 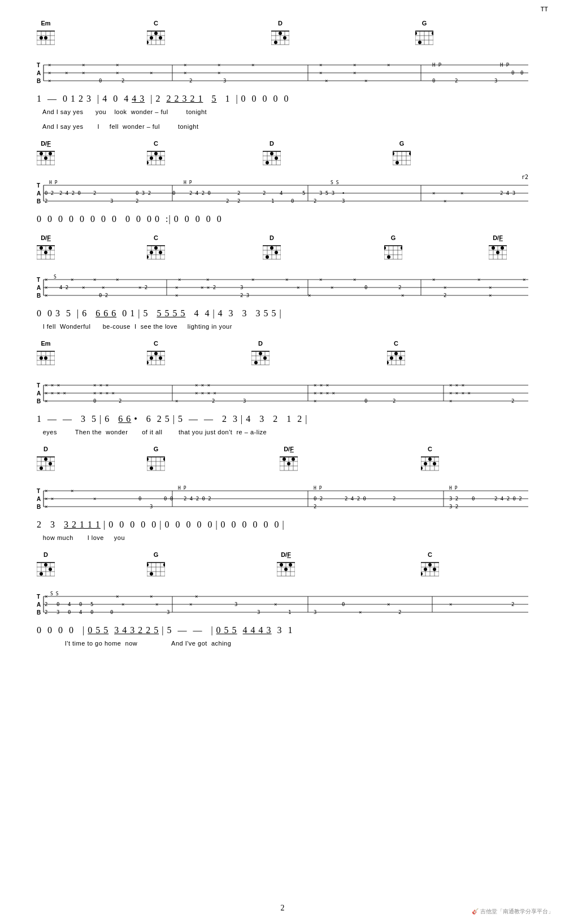 What do you see at coordinates (393, 252) in the screenshot?
I see `chord-g-3-diagram` at bounding box center [393, 252].